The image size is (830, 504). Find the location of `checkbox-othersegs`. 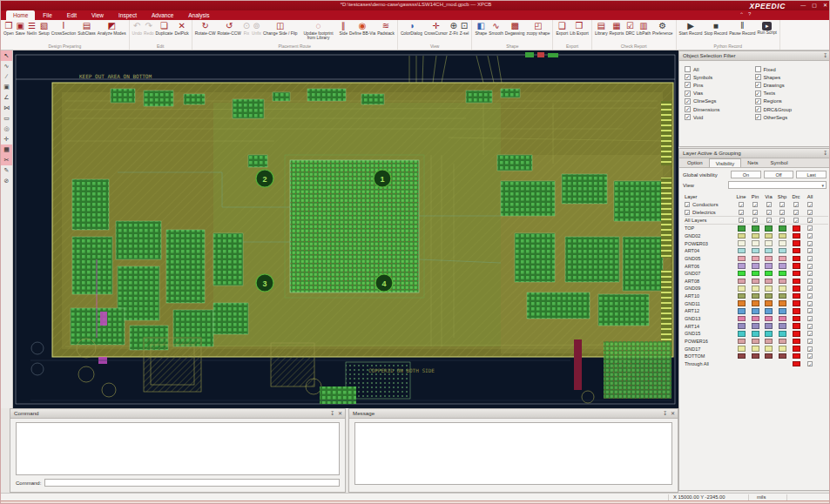

checkbox-othersegs is located at coordinates (758, 117).